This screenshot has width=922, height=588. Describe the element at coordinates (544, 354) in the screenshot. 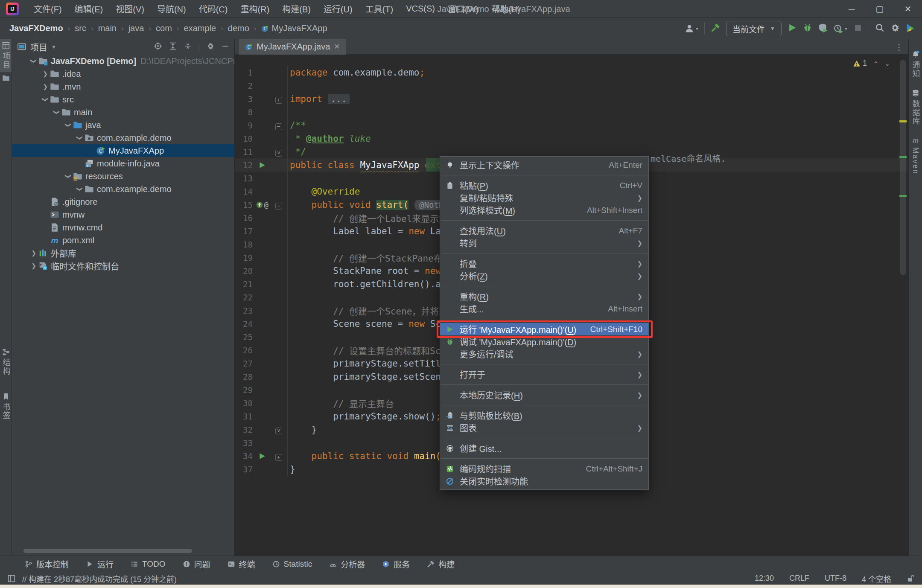

I see `menu-item-plain: 更多运行/调试❯` at that location.